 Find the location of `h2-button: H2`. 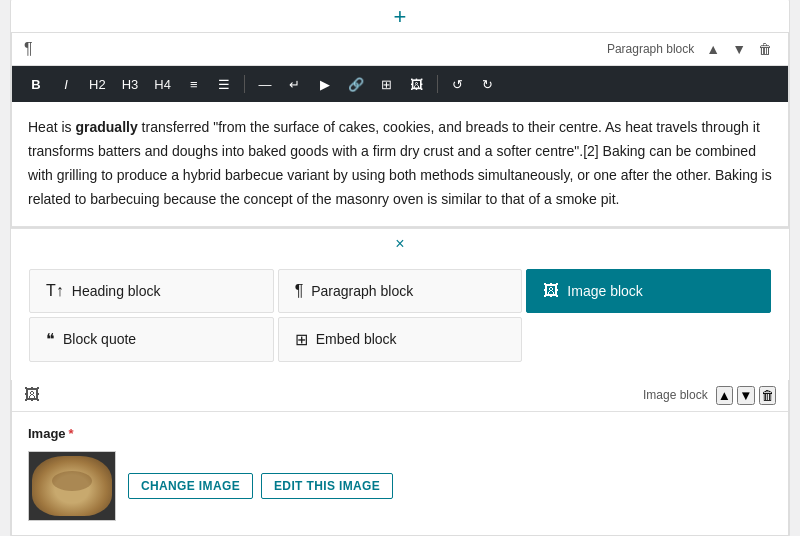

h2-button: H2 is located at coordinates (98, 84).